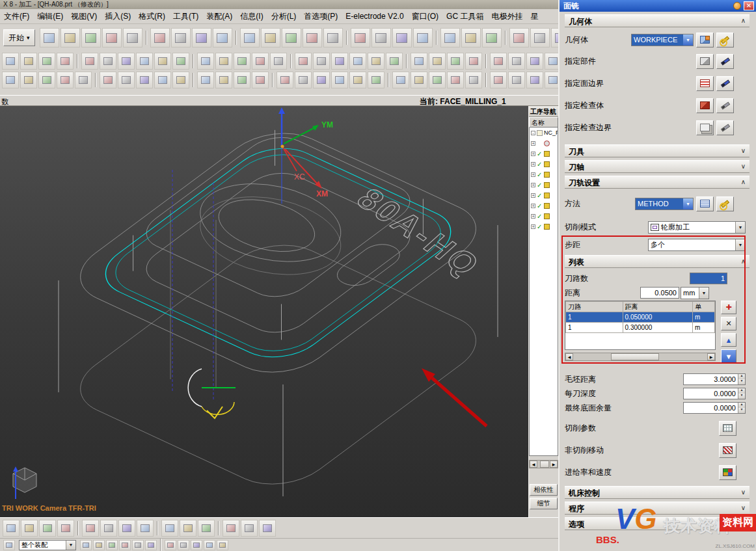 The width and height of the screenshot is (756, 551). Describe the element at coordinates (727, 450) in the screenshot. I see `non-cutting-moves-button` at that location.